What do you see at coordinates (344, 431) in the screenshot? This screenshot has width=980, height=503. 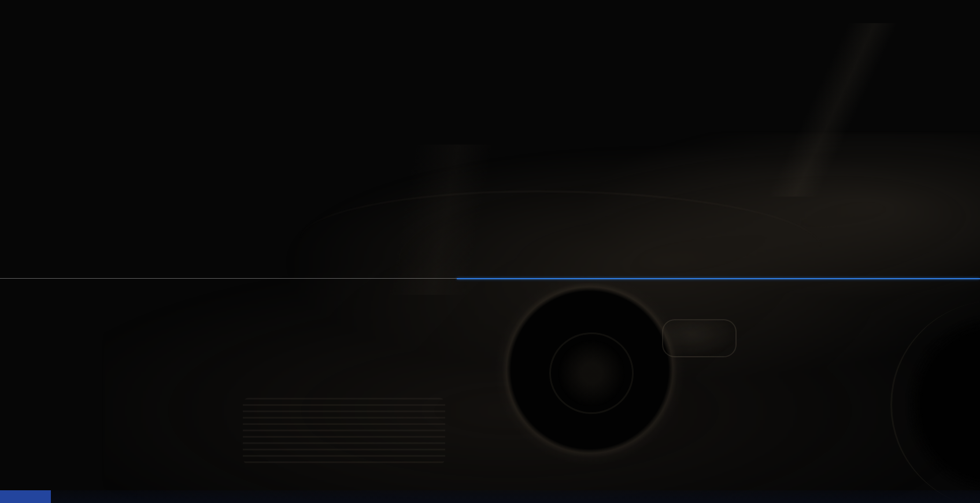 I see `car-grille` at bounding box center [344, 431].